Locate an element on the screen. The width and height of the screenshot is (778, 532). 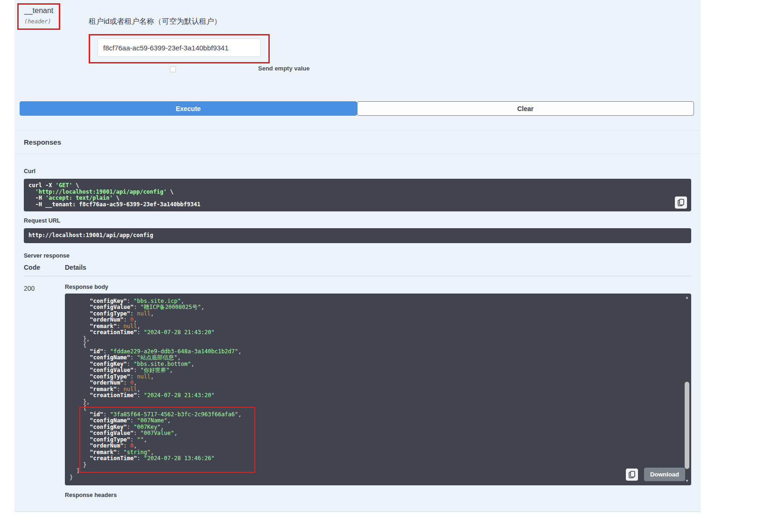
tenant-input is located at coordinates (179, 48).